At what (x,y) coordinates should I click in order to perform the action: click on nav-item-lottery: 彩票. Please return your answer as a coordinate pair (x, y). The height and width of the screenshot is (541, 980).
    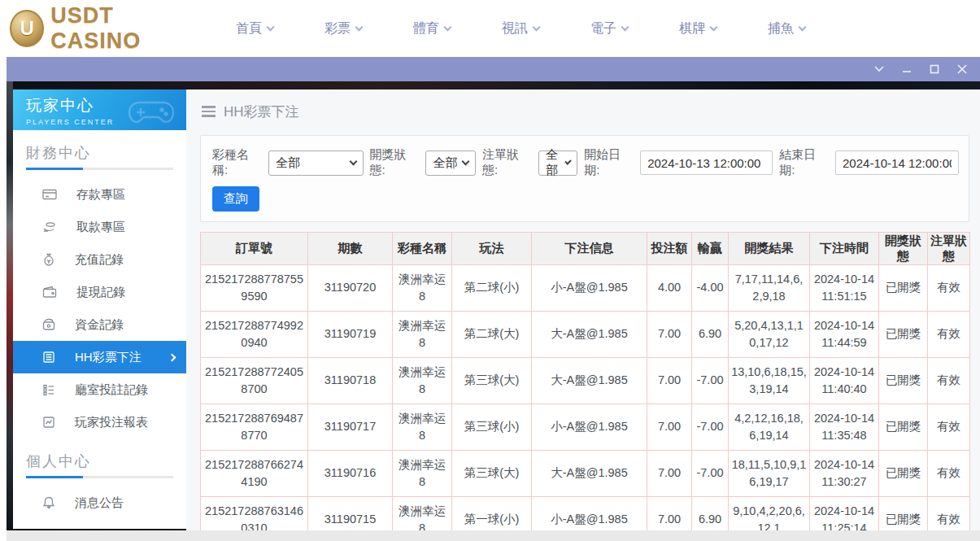
    Looking at the image, I should click on (343, 29).